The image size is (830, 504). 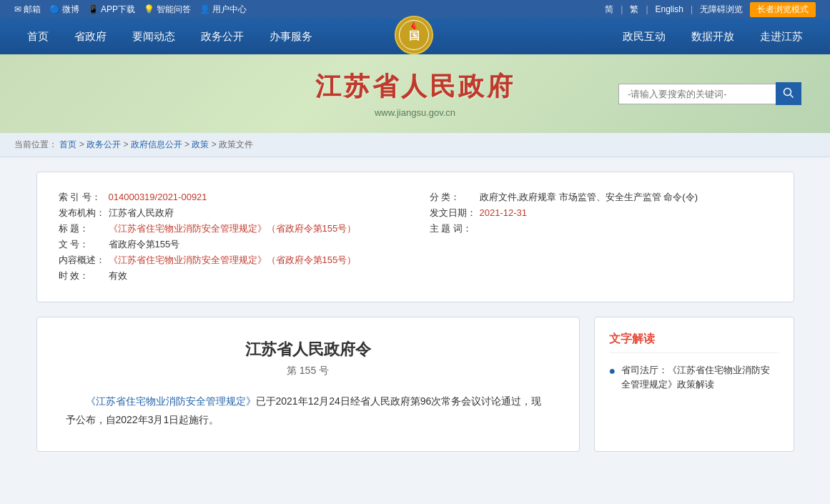 What do you see at coordinates (609, 10) in the screenshot?
I see `simplified-chinese-link: 简` at bounding box center [609, 10].